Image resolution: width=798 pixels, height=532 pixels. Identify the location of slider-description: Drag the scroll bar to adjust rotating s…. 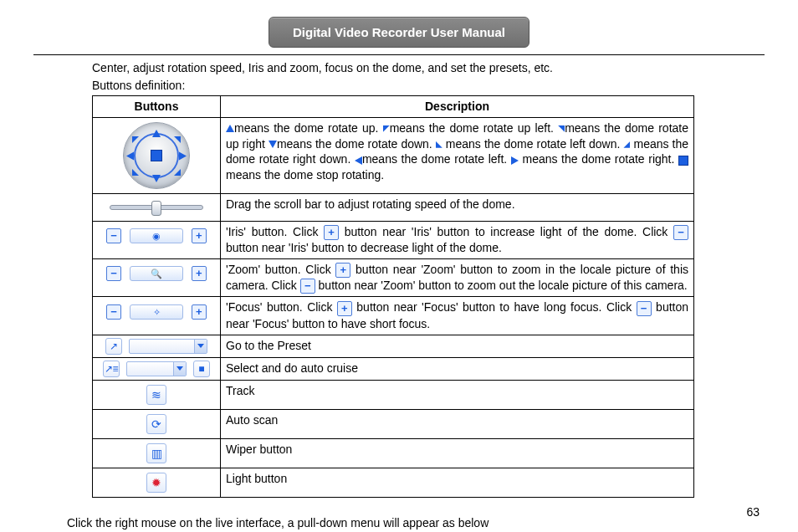
(458, 207).